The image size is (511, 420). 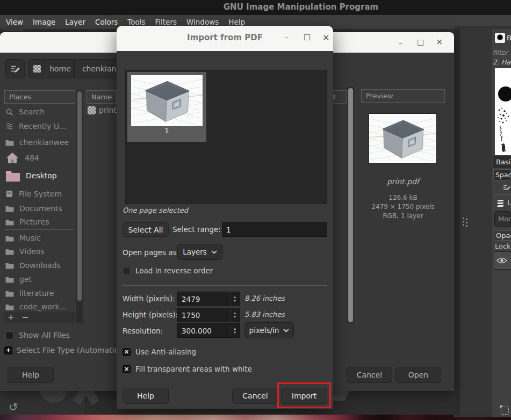 I want to click on place-484: 484, so click(x=40, y=158).